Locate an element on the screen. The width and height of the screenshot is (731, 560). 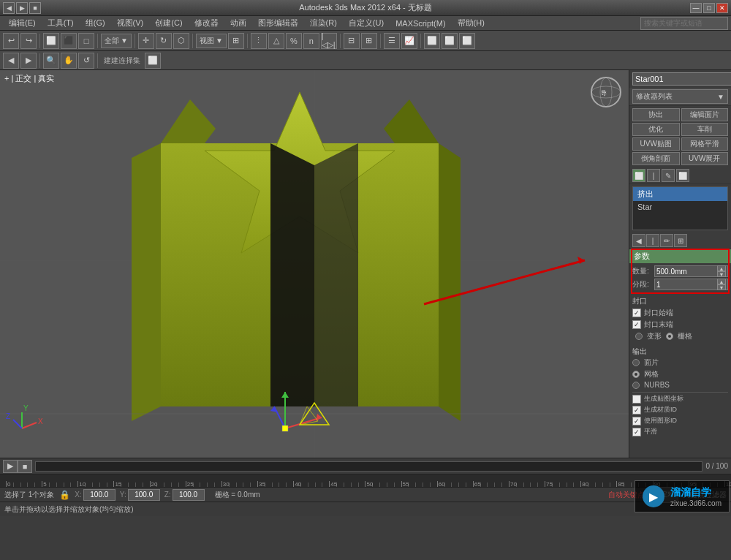
window-title: Autodesk 3ds Max 2012 x64 - 无标题 is located at coordinates (366, 7).